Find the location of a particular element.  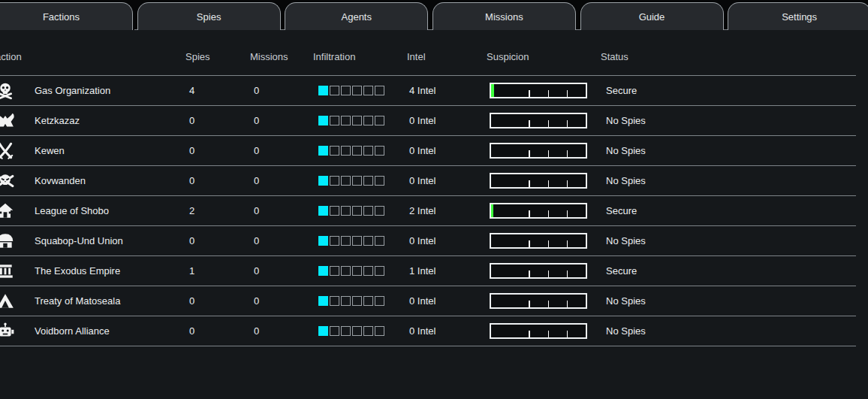

faction-name: Treaty of Matoseala is located at coordinates (110, 301).